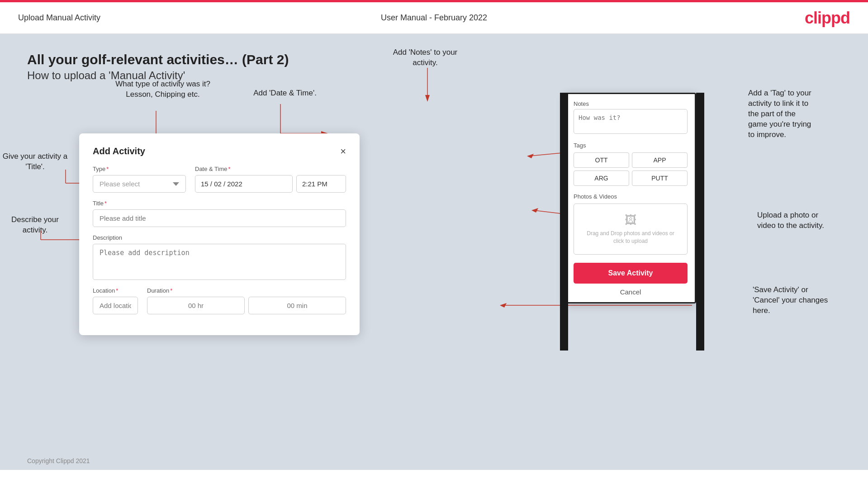  I want to click on type-group: Type* Please select, so click(139, 179).